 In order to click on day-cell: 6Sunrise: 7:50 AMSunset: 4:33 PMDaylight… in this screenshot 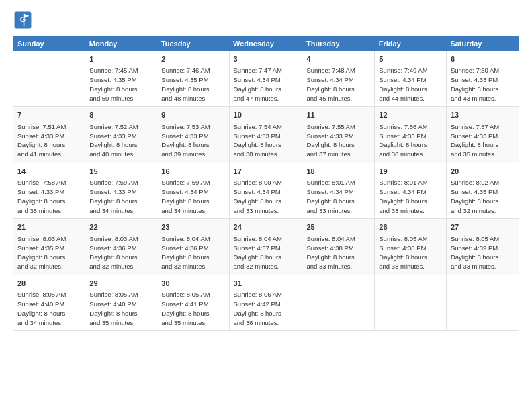, I will do `click(482, 79)`.